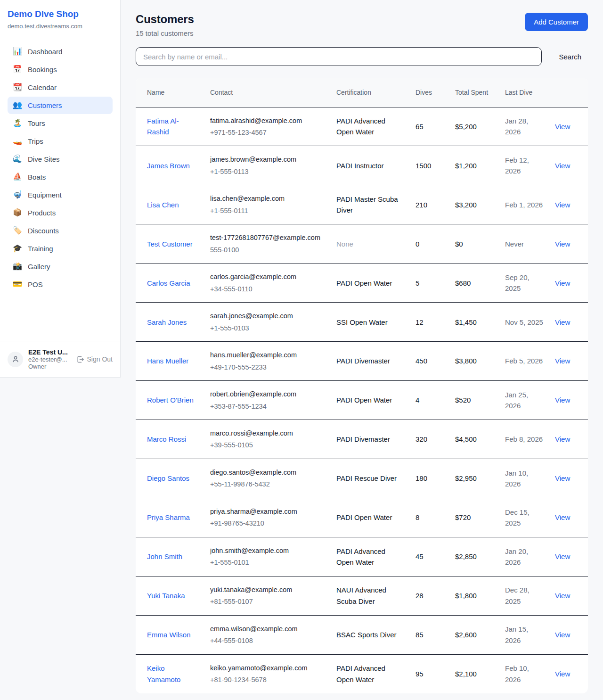  Describe the element at coordinates (163, 126) in the screenshot. I see `customer-name-link: Fatima Al-Rashid` at that location.